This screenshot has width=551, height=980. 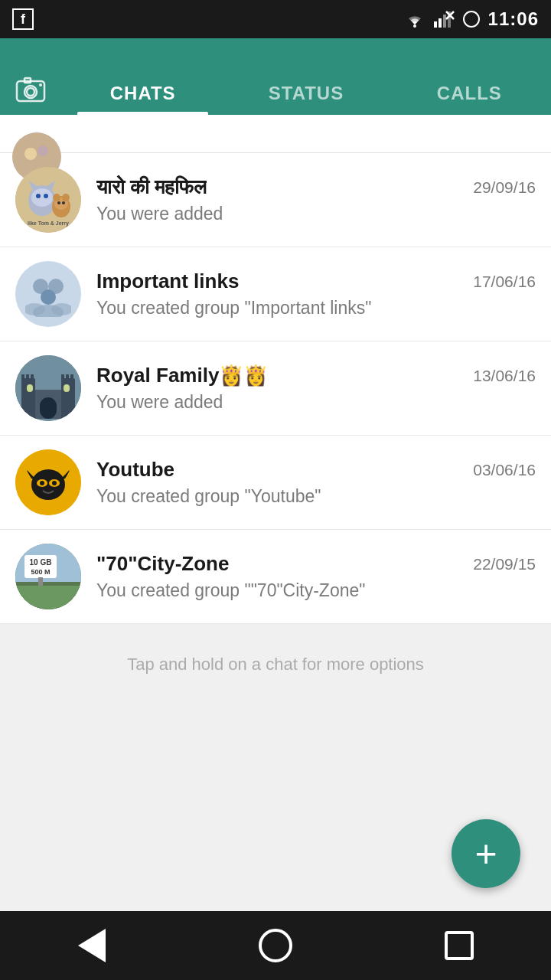 What do you see at coordinates (41, 562) in the screenshot?
I see `svg-text: 10 GB` at bounding box center [41, 562].